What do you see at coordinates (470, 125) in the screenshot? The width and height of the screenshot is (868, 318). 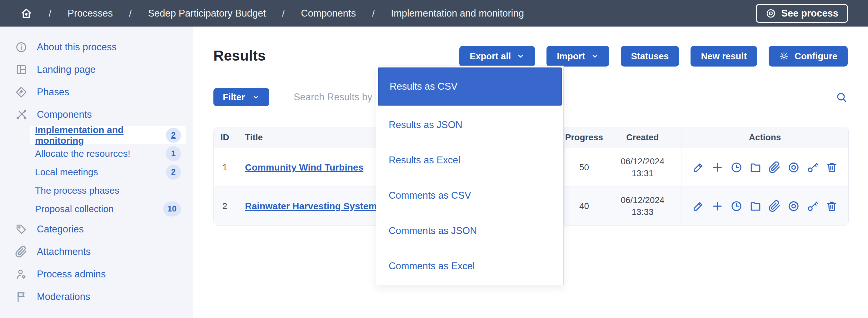 I see `menu-item-results-as-json: Results as JSON` at bounding box center [470, 125].